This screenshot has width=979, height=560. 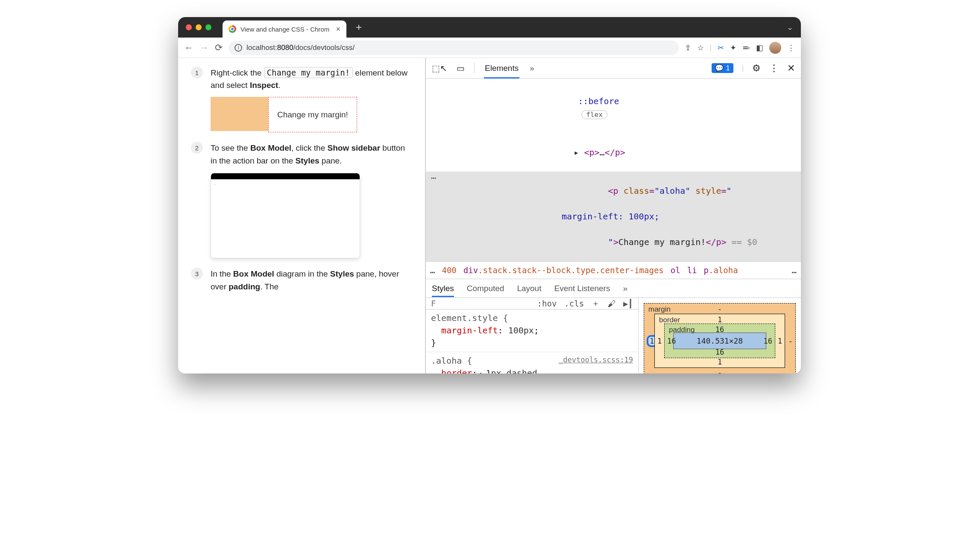 I want to click on tab-listeners: Event Listeners, so click(x=582, y=289).